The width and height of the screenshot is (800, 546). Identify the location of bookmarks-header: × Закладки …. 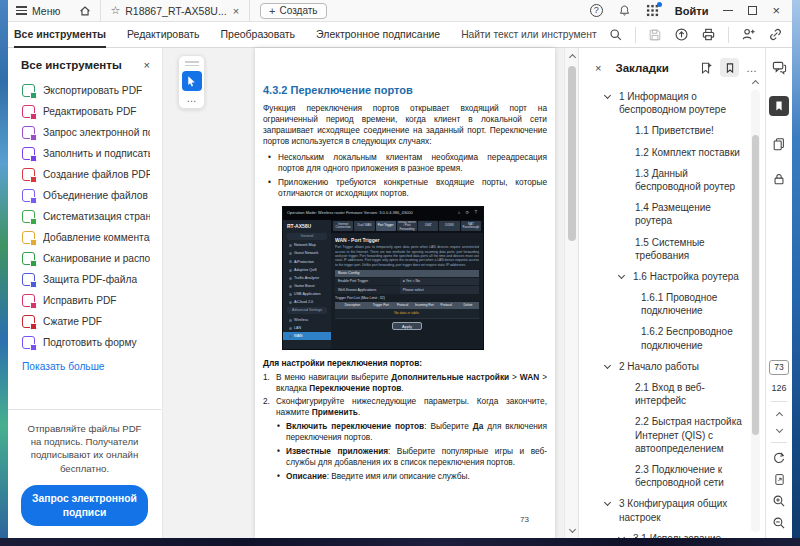
(672, 68).